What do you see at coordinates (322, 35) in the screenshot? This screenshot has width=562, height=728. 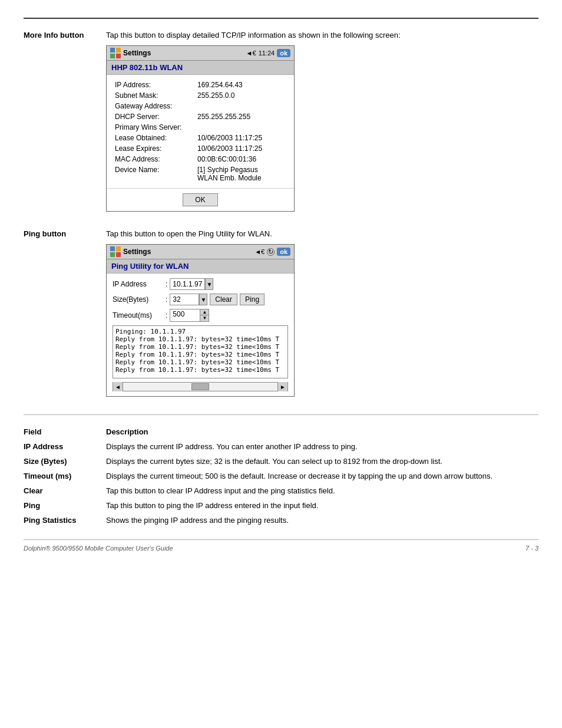 I see `more-info-description: Tap this button to display detailed TCP/…` at bounding box center [322, 35].